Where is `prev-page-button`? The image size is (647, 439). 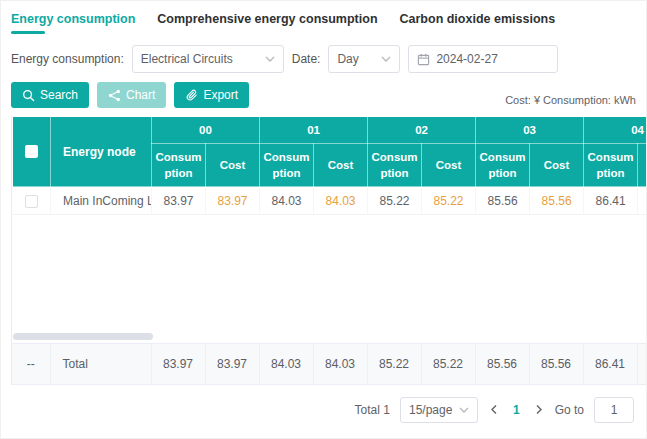 prev-page-button is located at coordinates (494, 410).